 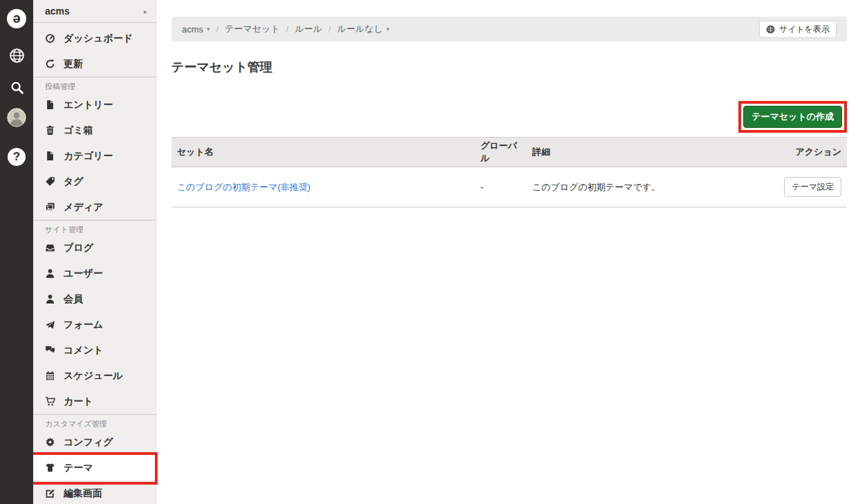 I want to click on breadcrumb-label: テーマセット, so click(x=252, y=29).